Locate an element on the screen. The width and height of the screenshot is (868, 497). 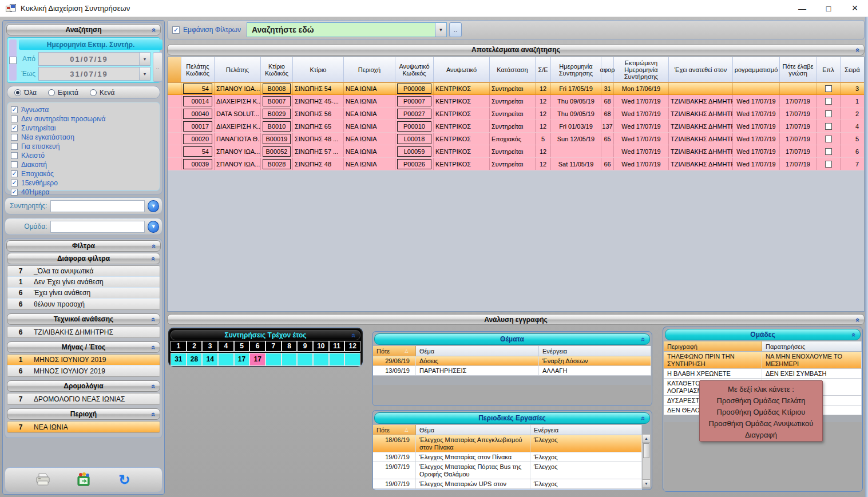
periodic-header: Περιοδικές Εργασίες « is located at coordinates (512, 418).